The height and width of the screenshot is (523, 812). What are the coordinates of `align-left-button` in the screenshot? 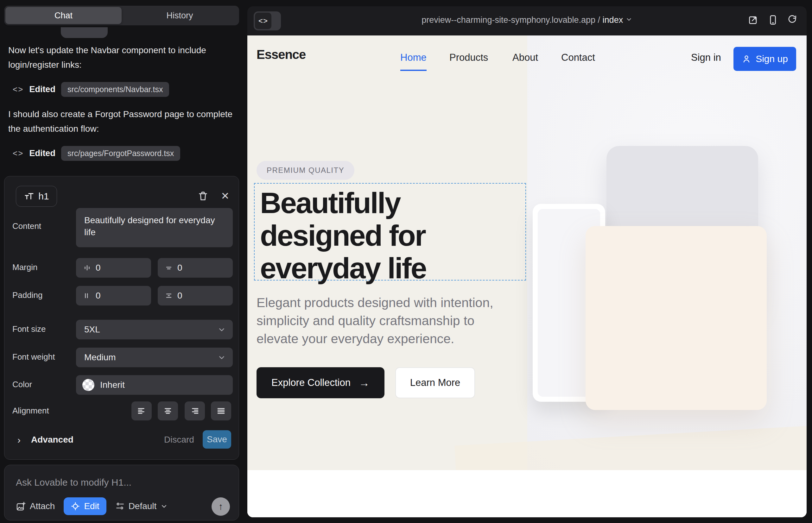 It's located at (141, 411).